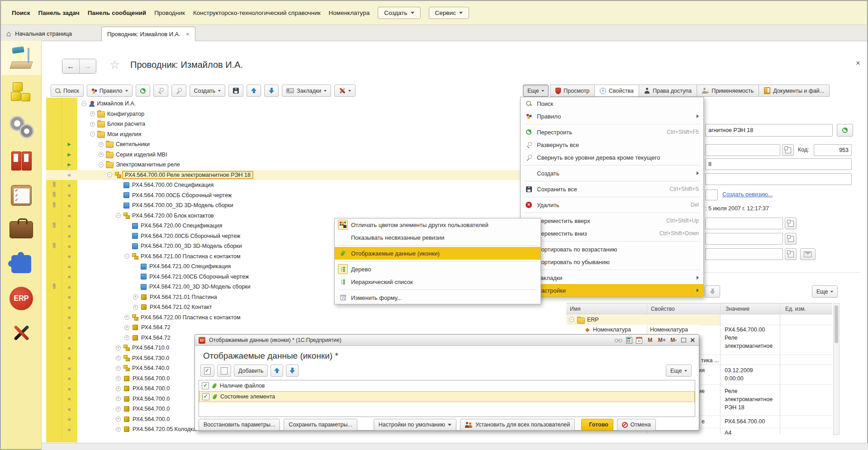 This screenshot has height=450, width=868. I want to click on toolbar-button-создать: Создать, so click(208, 90).